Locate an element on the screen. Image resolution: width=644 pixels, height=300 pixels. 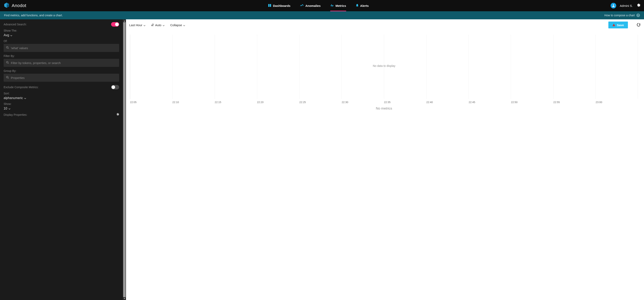
advanced-search-label: Advanced Search: is located at coordinates (15, 25).